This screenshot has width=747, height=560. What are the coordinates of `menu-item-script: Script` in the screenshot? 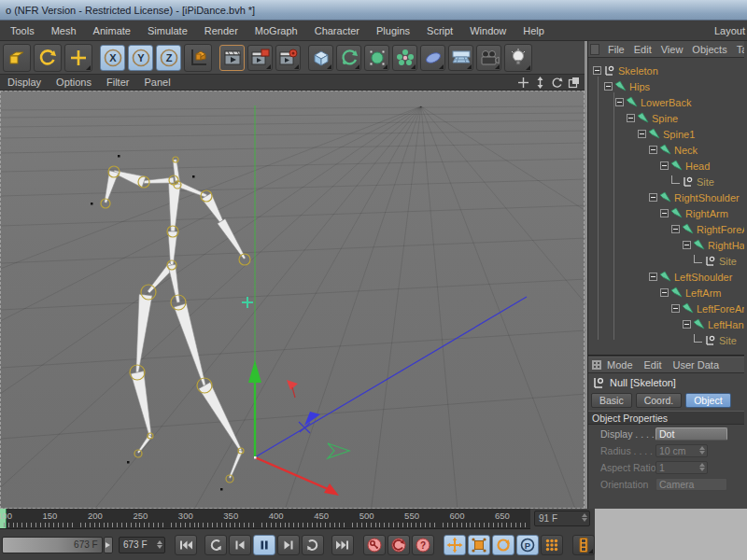 It's located at (440, 31).